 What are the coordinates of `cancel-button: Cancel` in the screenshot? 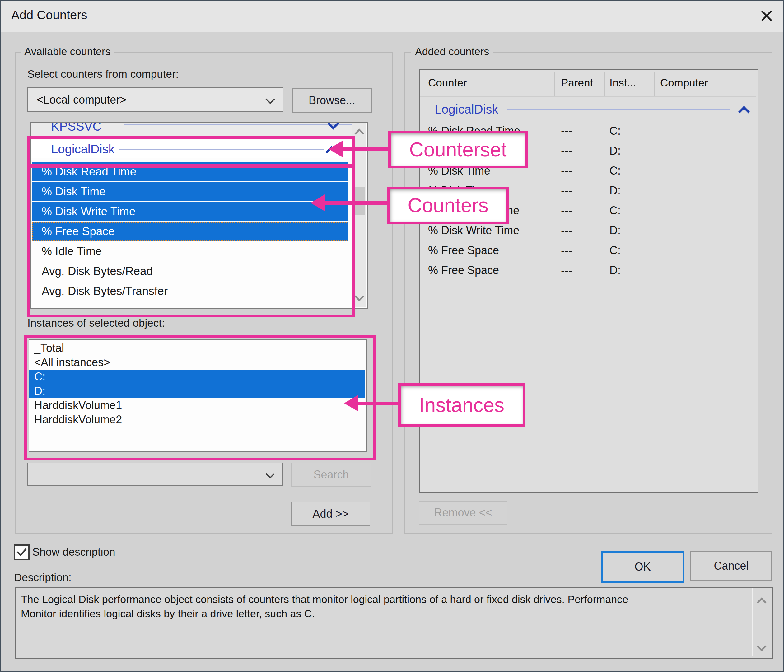 It's located at (731, 566).